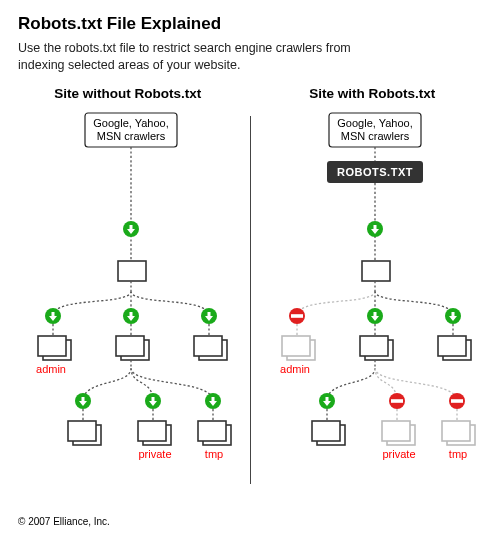 The image size is (500, 541). Describe the element at coordinates (458, 433) in the screenshot. I see `folder-tmp-blocked` at that location.